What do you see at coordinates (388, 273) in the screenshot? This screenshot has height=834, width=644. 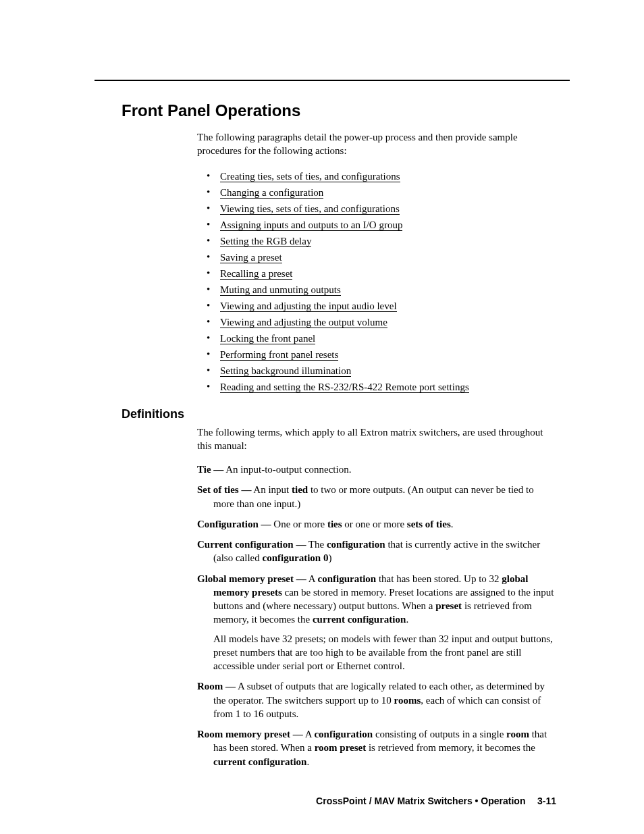 I see `list-item: Recalling a preset` at bounding box center [388, 273].